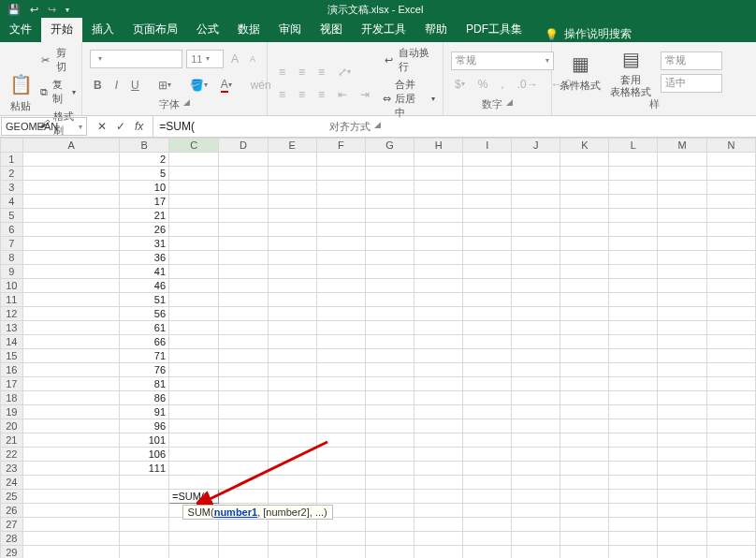 This screenshot has height=558, width=756. Describe the element at coordinates (682, 202) in the screenshot. I see `cell-M4` at that location.